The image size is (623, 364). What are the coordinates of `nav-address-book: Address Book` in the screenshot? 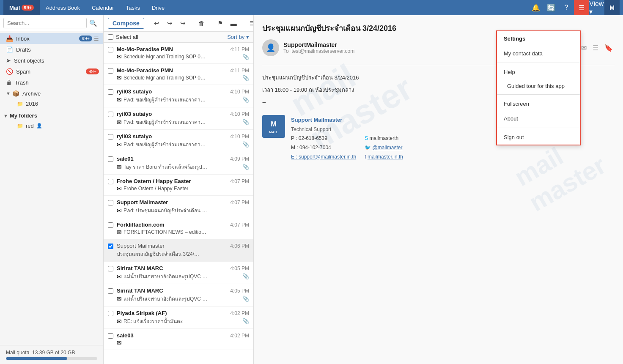 It's located at (63, 8).